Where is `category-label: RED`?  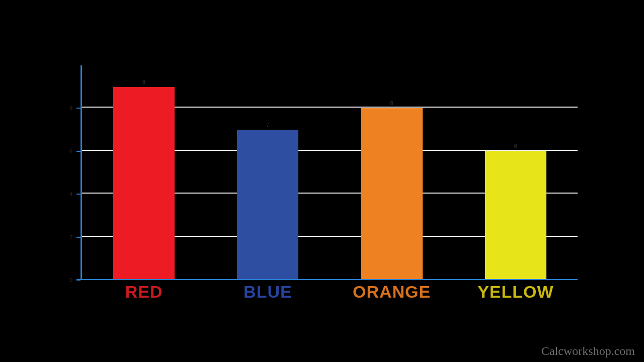 category-label: RED is located at coordinates (144, 292).